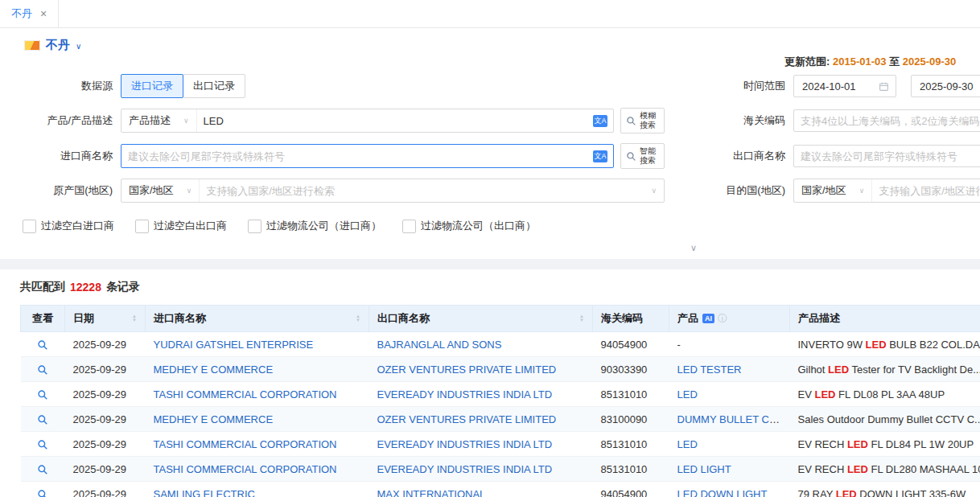 This screenshot has width=980, height=497. What do you see at coordinates (885, 318) in the screenshot?
I see `col-description: 产品描述` at bounding box center [885, 318].